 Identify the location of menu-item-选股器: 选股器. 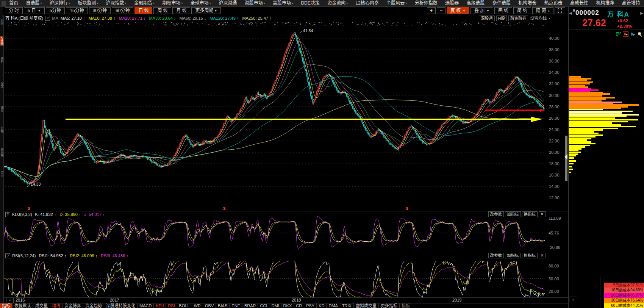
(452, 3).